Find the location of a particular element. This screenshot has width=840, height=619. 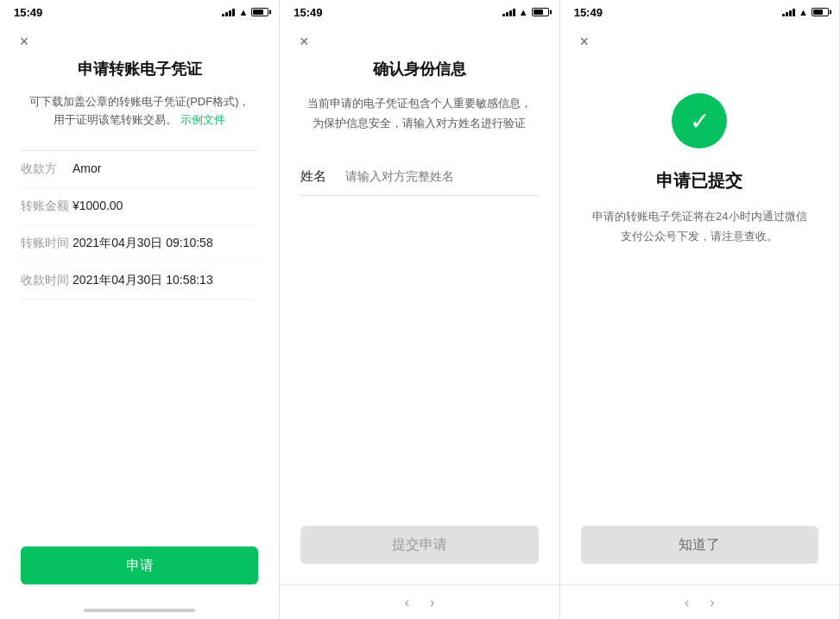

desc-text-1: 可下载加盖公章的转账电子凭证(PDF格式)， is located at coordinates (140, 102).